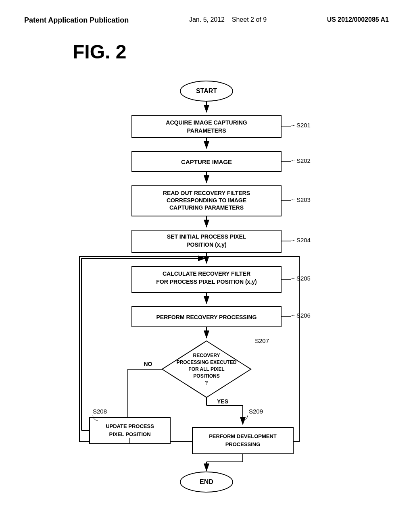 This screenshot has width=413, height=532. What do you see at coordinates (206, 16) in the screenshot?
I see `page-header: Patent Application Publication Jan. 5, 2…` at bounding box center [206, 16].